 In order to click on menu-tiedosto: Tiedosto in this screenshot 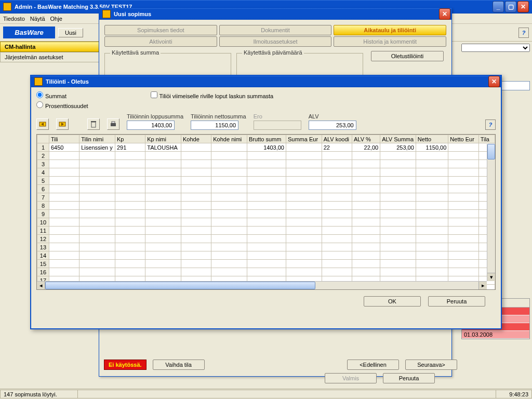, I will do `click(14, 19)`.